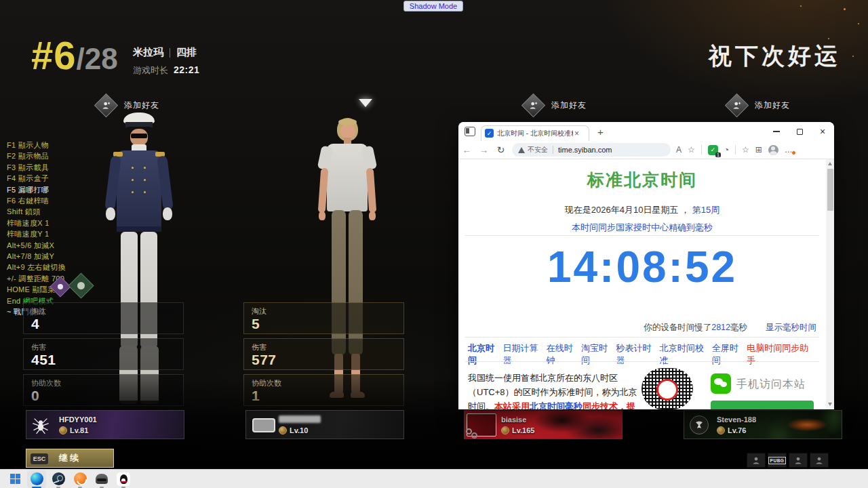 Image resolution: width=868 pixels, height=488 pixels. What do you see at coordinates (300, 419) in the screenshot?
I see `blurred-player-name` at bounding box center [300, 419].